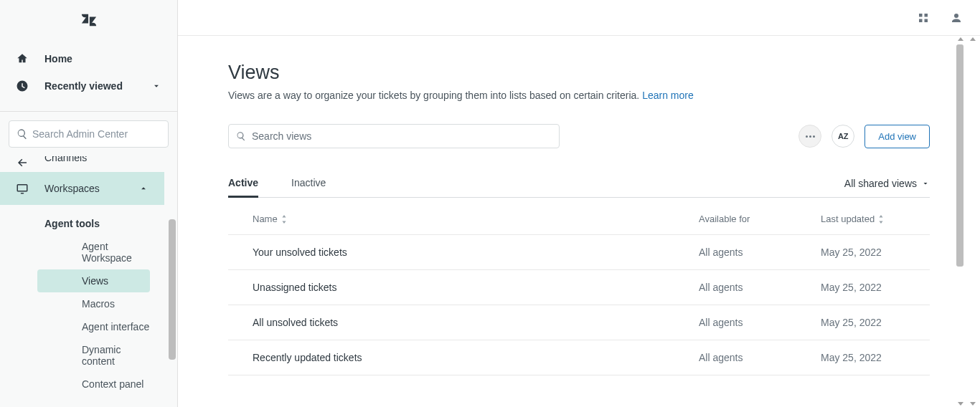 Image resolution: width=980 pixels, height=407 pixels. What do you see at coordinates (89, 59) in the screenshot?
I see `nav-home: Home` at bounding box center [89, 59].